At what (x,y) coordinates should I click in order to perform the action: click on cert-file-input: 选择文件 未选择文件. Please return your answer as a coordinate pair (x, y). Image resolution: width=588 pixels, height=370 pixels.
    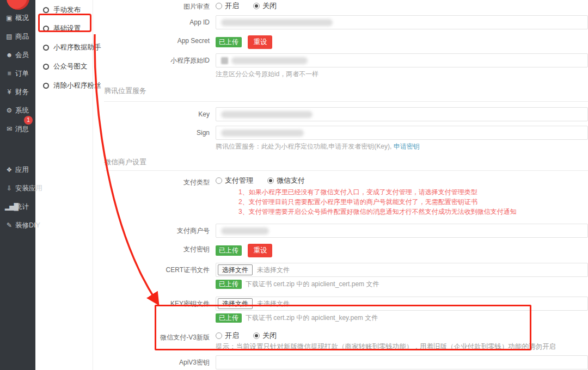
    Looking at the image, I should click on (402, 270).